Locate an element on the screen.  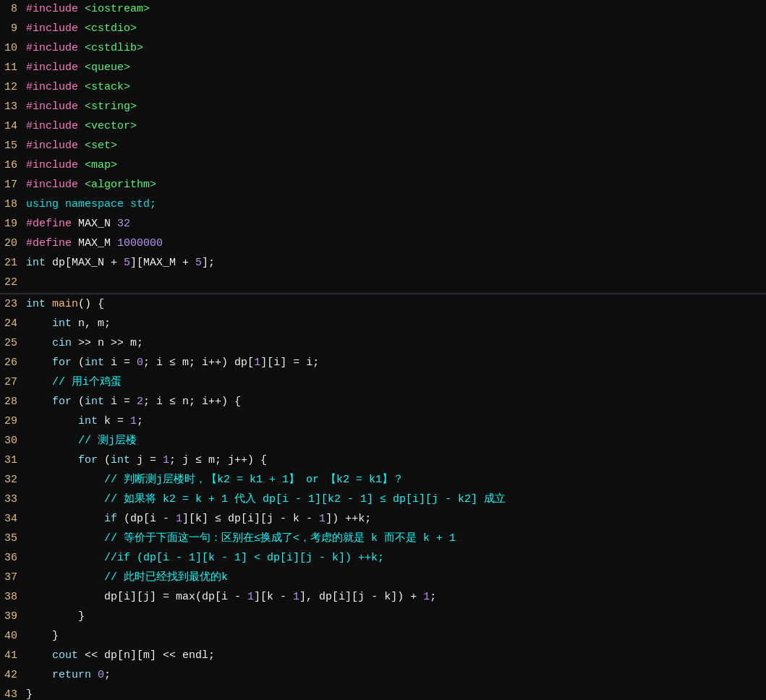
line-number: 29 is located at coordinates (12, 422).